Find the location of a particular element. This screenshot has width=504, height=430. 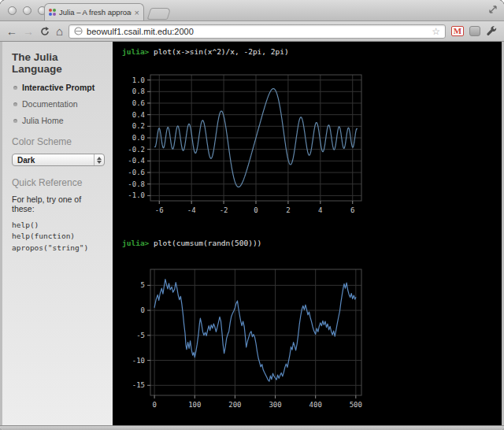

svg-text: 400 is located at coordinates (316, 405).